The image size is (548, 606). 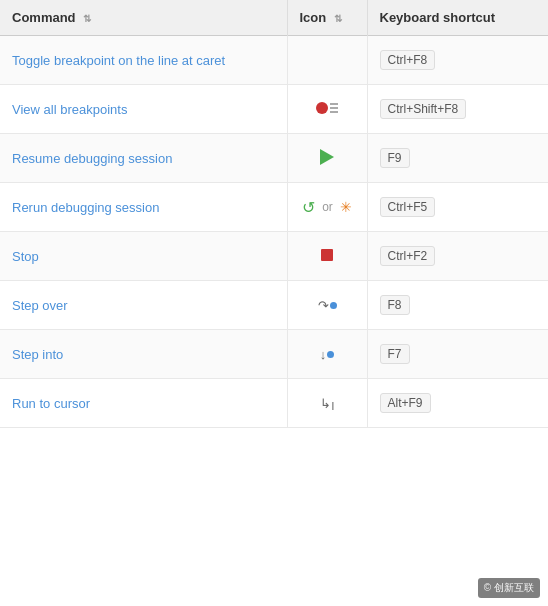 What do you see at coordinates (458, 60) in the screenshot?
I see `shortcut-cell: Ctrl+F8` at bounding box center [458, 60].